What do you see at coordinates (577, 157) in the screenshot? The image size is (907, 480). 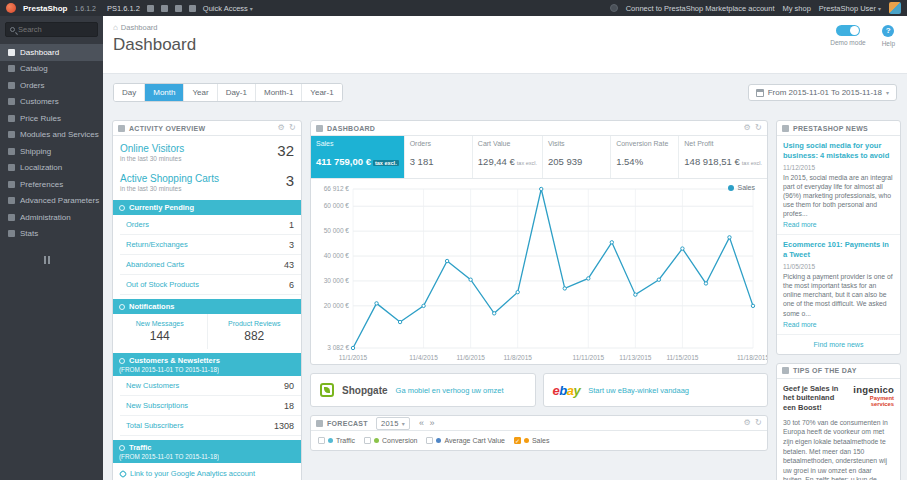 I see `kpi-visits: Visits 205 939` at bounding box center [577, 157].